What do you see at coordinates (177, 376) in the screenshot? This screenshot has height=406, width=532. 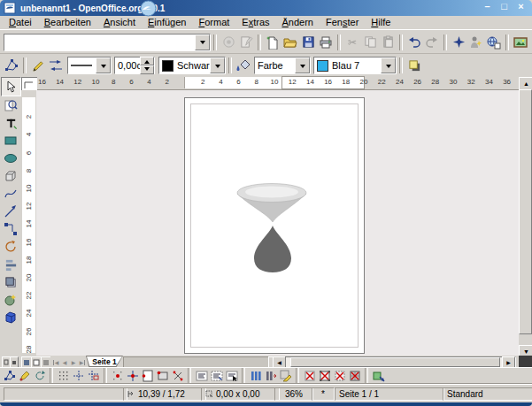 I see `snap-to-object-points-toggle` at bounding box center [177, 376].